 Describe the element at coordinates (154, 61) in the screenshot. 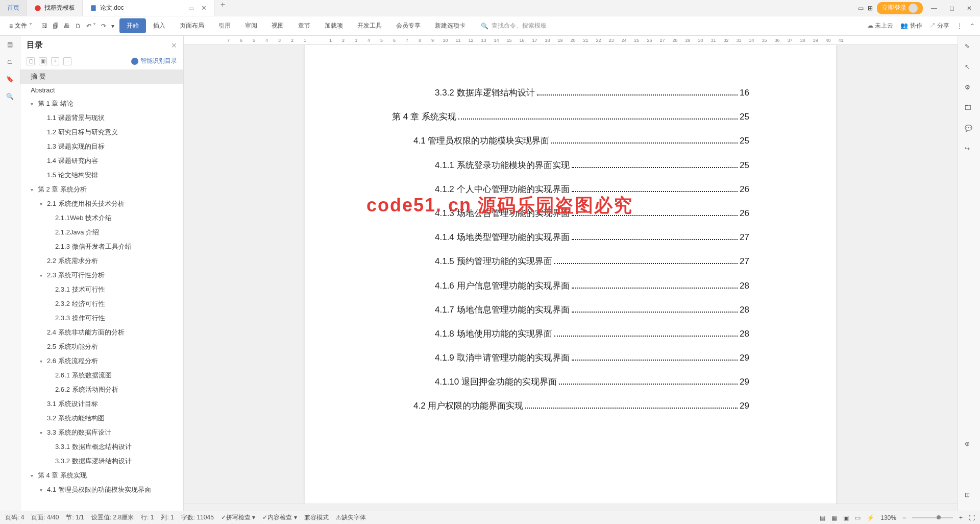

I see `smart-toc-button: 智能识别目录` at that location.